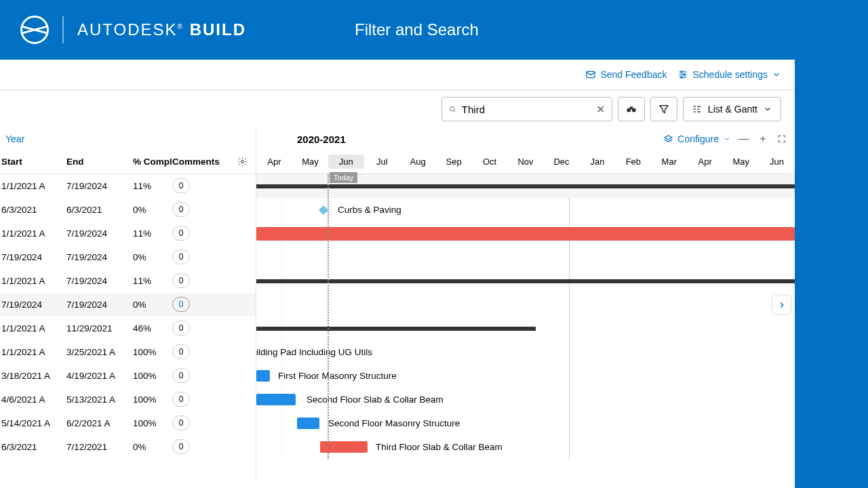 This screenshot has height=488, width=868. Describe the element at coordinates (664, 109) in the screenshot. I see `filter-button` at that location.